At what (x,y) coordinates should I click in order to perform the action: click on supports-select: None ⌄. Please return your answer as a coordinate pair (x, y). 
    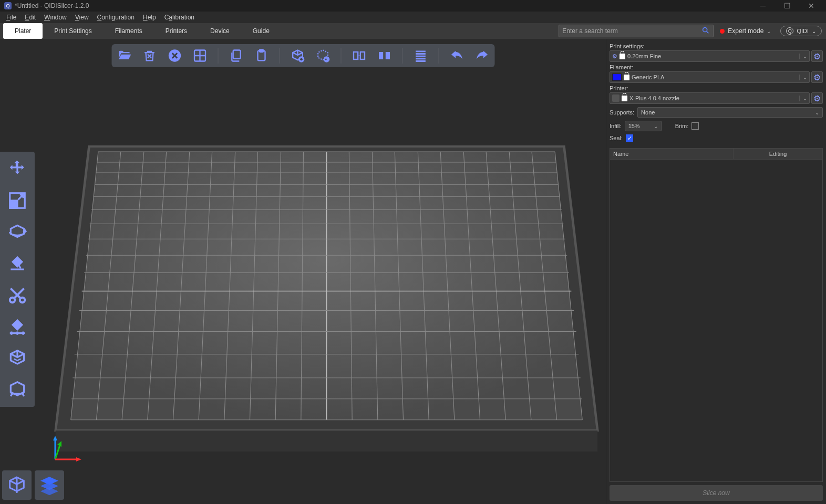
    Looking at the image, I should click on (730, 112).